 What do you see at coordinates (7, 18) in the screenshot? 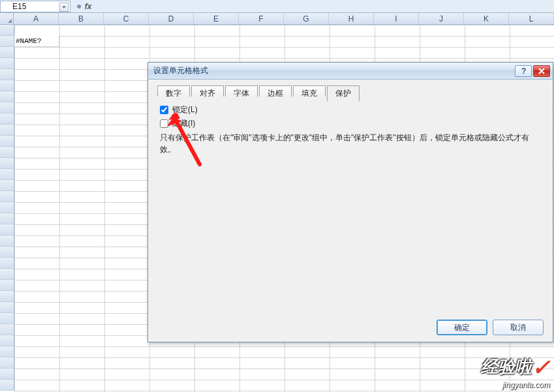
I see `select-all-corner` at bounding box center [7, 18].